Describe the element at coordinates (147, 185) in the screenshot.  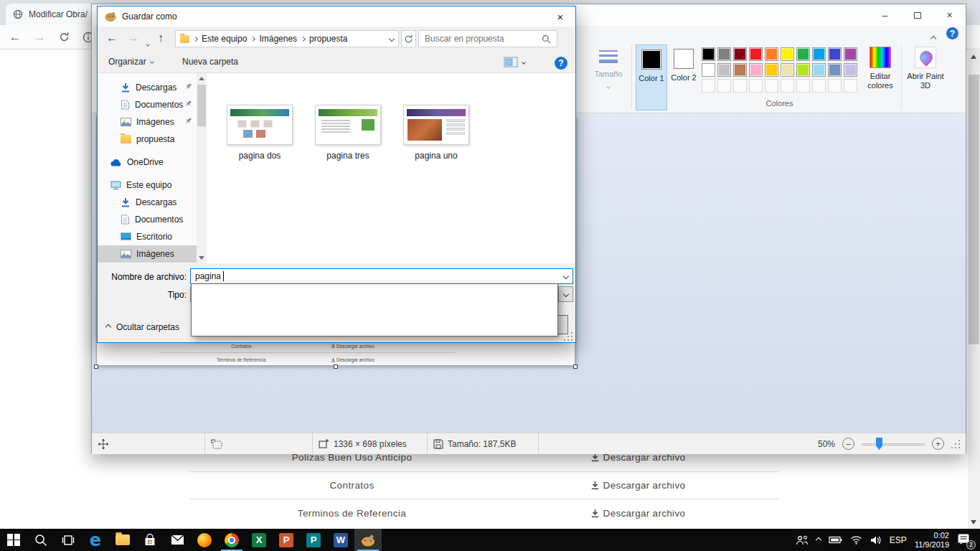
I see `sidebar-item-este-equipo: Este equipo` at that location.